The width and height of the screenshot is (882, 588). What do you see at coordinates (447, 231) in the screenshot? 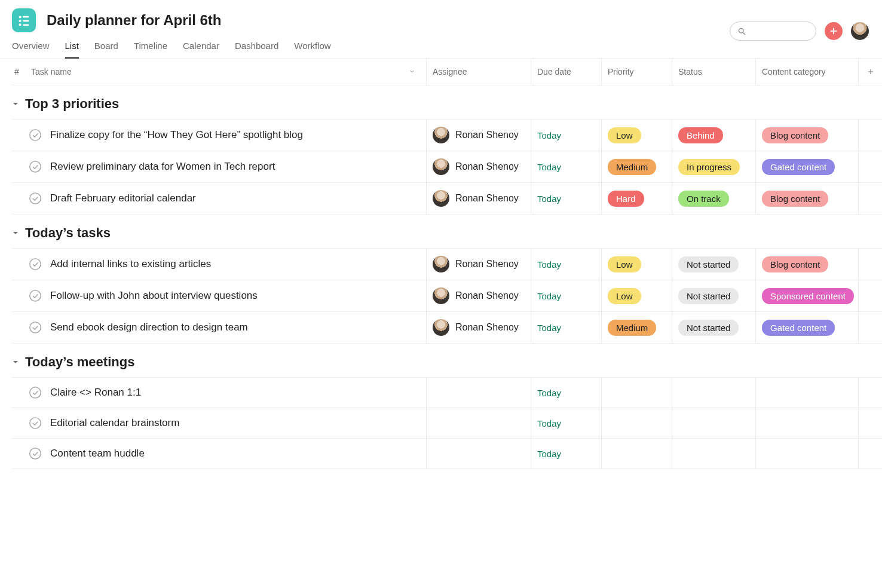
I see `section-header: Today’s tasks` at bounding box center [447, 231].